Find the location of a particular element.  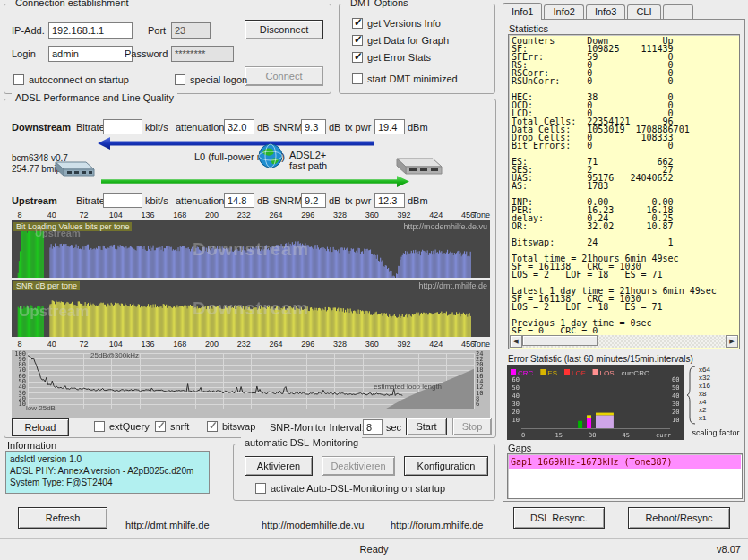

reboot-resync-button: Reboot/Resync is located at coordinates (679, 518).